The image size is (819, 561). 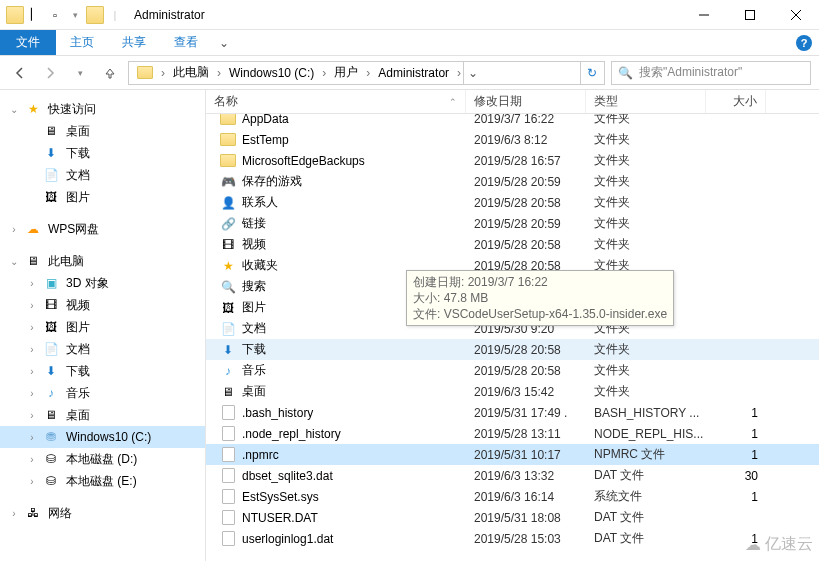 I want to click on file-row: NTUSER.DAT2019/5/31 18:08DAT 文件, so click(x=512, y=518).